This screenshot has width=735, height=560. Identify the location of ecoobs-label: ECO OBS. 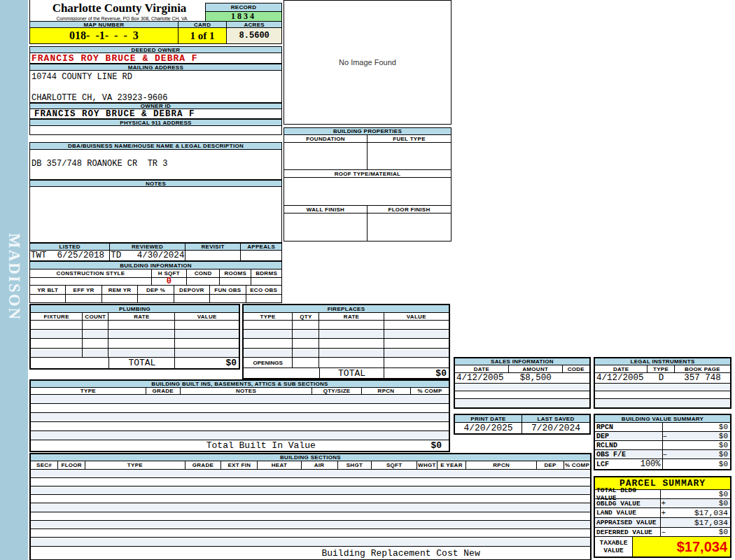
(264, 290).